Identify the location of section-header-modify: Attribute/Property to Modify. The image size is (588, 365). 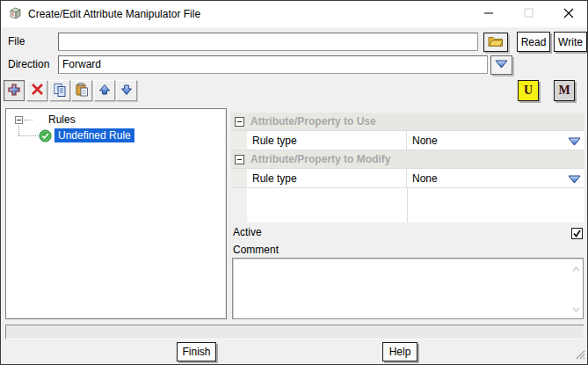
(408, 160).